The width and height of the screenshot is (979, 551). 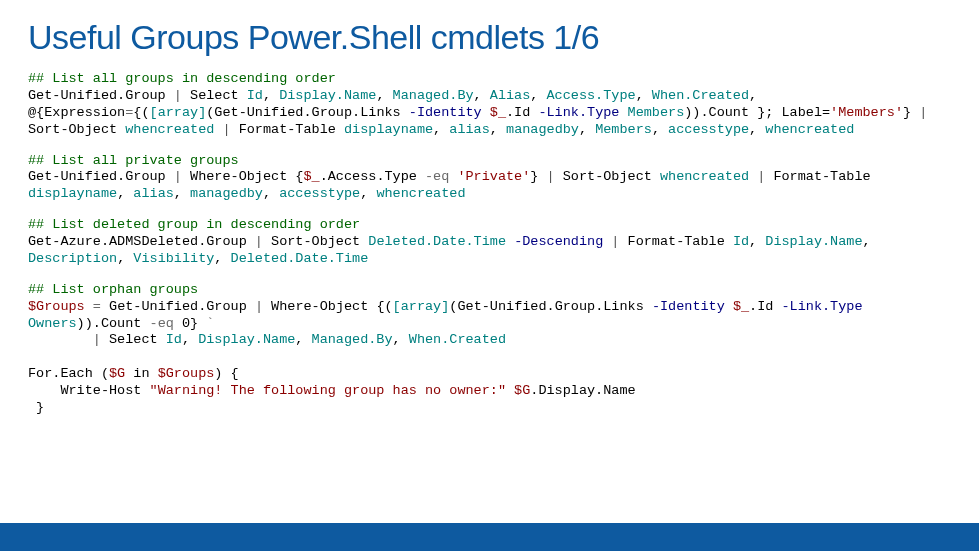 I want to click on code-section: ## List all private groups Get-Unified.G…, so click(x=490, y=178).